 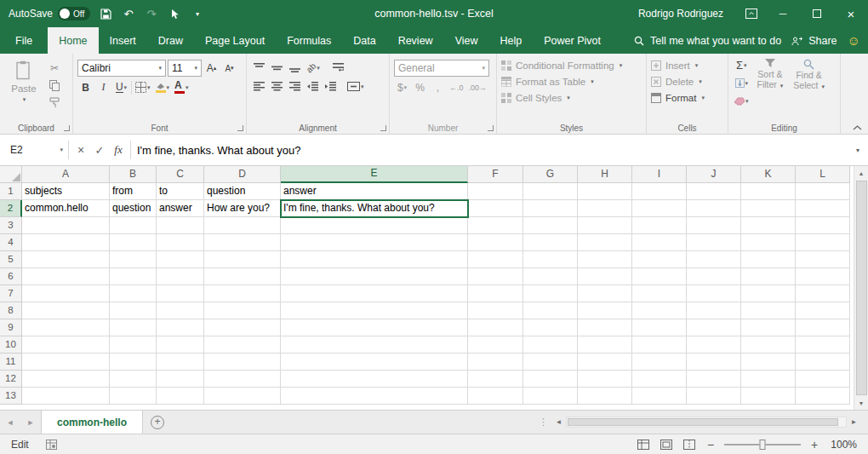 What do you see at coordinates (660, 345) in the screenshot?
I see `cell-I10` at bounding box center [660, 345].